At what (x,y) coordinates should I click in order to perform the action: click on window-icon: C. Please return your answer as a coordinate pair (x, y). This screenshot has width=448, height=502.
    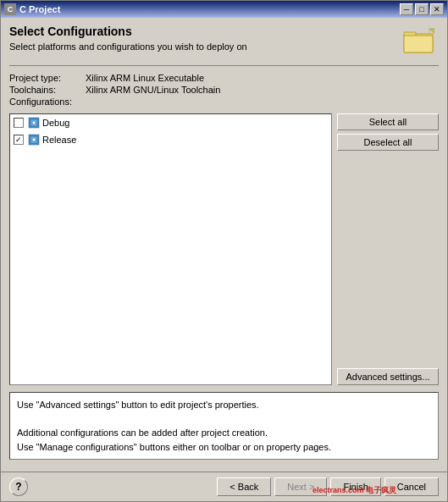
    Looking at the image, I should click on (10, 9).